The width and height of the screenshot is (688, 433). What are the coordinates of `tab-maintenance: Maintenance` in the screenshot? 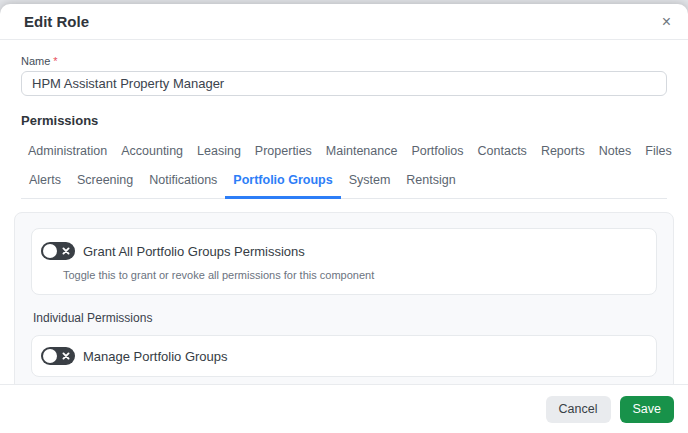 It's located at (362, 151).